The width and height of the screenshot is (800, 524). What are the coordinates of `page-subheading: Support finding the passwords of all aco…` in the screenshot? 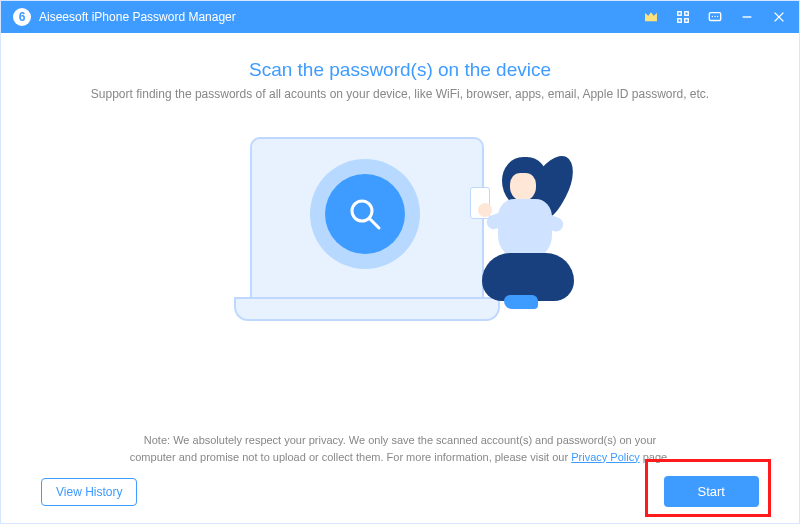 It's located at (400, 94).